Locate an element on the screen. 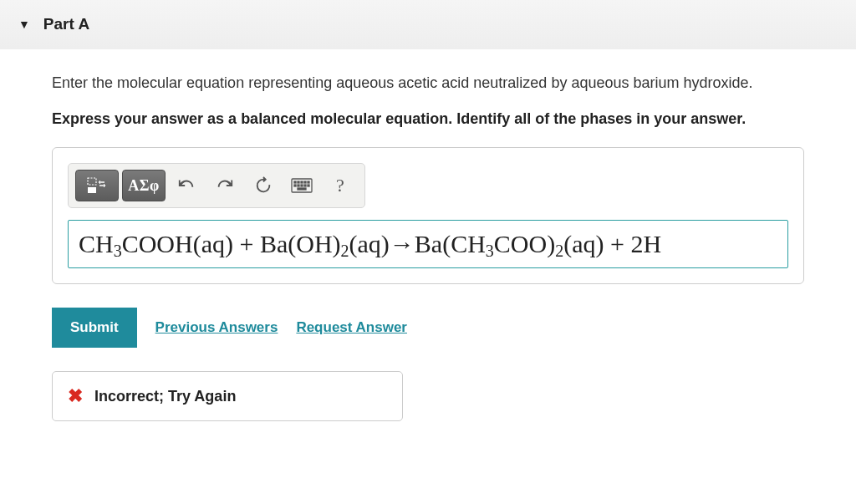  equation-input: CH3 COOH(aq) + Ba(OH)2 (aq)→Ba(CH3 COO)2… is located at coordinates (428, 244).